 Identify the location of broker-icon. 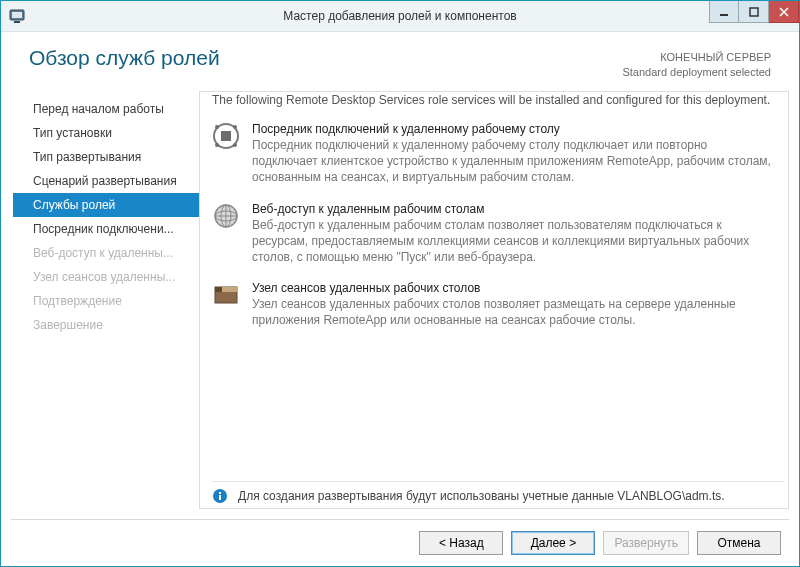
(226, 136).